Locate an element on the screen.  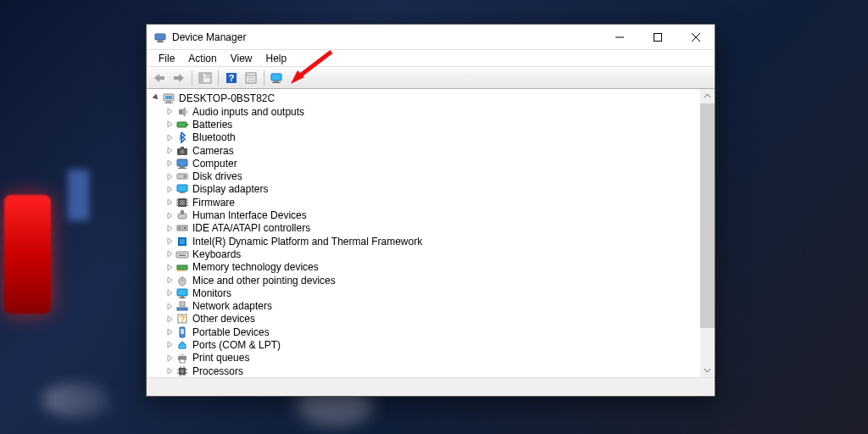
tree-node-label: Ports (COM & LPT) is located at coordinates (236, 345).